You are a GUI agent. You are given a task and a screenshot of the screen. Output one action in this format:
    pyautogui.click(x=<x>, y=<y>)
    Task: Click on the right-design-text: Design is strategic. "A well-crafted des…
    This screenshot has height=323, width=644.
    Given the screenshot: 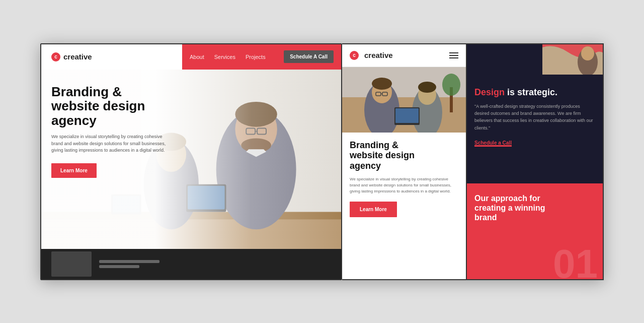 What is the action you would take?
    pyautogui.click(x=535, y=117)
    